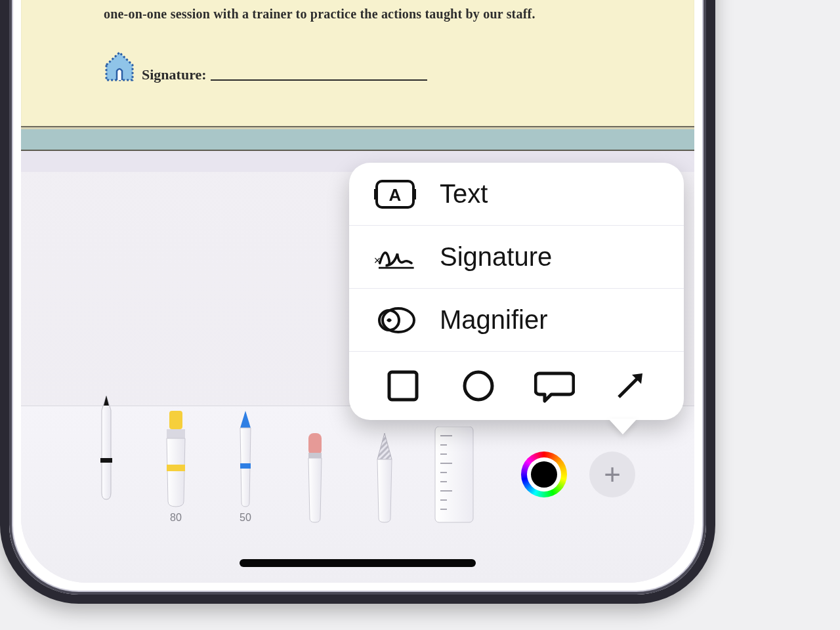 The image size is (840, 630). What do you see at coordinates (280, 467) in the screenshot?
I see `tool-row: 80 50` at bounding box center [280, 467].